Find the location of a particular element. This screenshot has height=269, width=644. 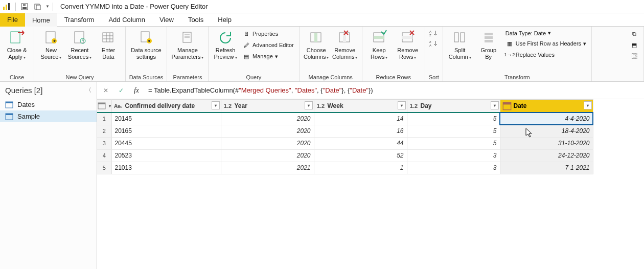

table-row: 4 20523 2020 52 3 24-12-2020 is located at coordinates (345, 155).